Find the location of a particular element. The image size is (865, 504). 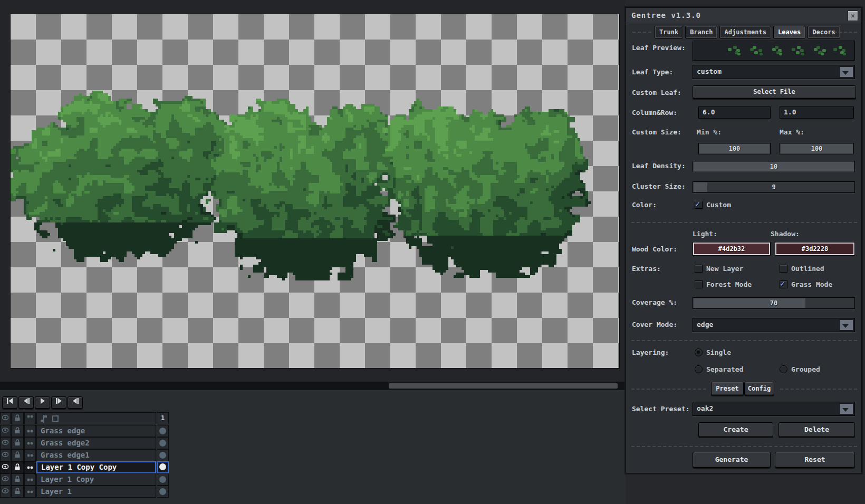

close-icon: ✕ is located at coordinates (853, 16).